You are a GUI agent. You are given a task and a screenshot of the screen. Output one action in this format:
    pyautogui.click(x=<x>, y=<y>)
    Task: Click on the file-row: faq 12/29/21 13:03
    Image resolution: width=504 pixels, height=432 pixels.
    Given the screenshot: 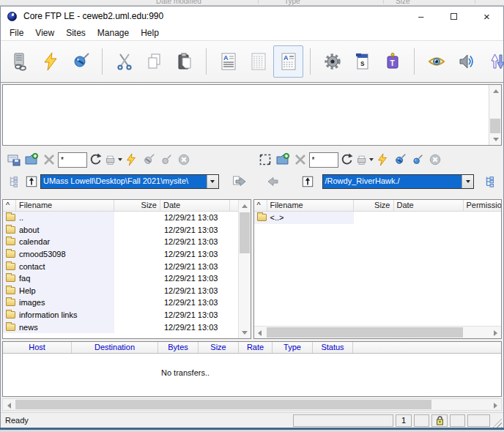 What is the action you would take?
    pyautogui.click(x=120, y=278)
    